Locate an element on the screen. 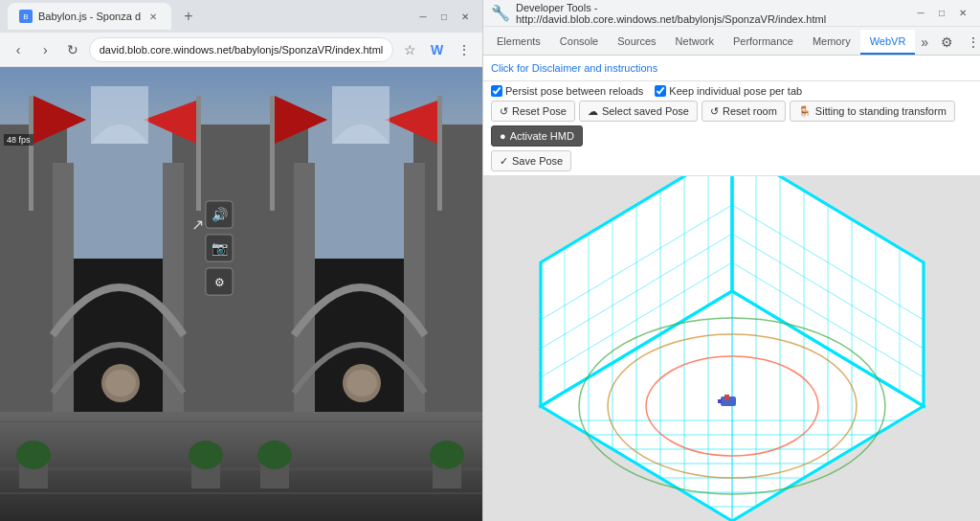 The height and width of the screenshot is (521, 980). disclaimer-bar: Click for Disclaimer and instructions is located at coordinates (731, 69).